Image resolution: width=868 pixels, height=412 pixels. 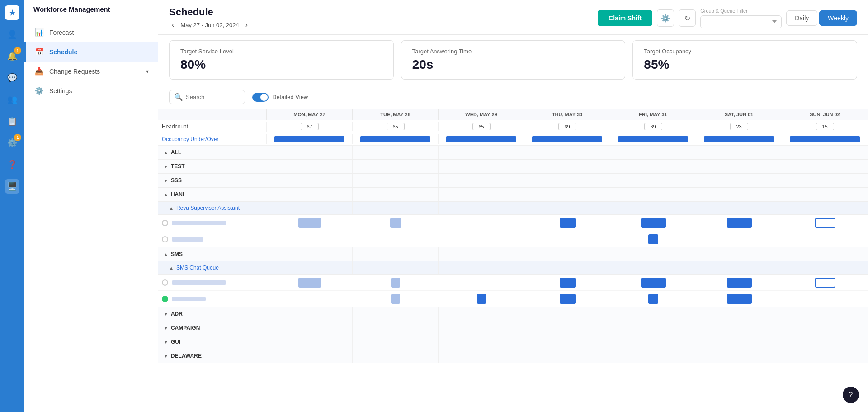 What do you see at coordinates (739, 127) in the screenshot?
I see `headcount-sat-value: 23` at bounding box center [739, 127].